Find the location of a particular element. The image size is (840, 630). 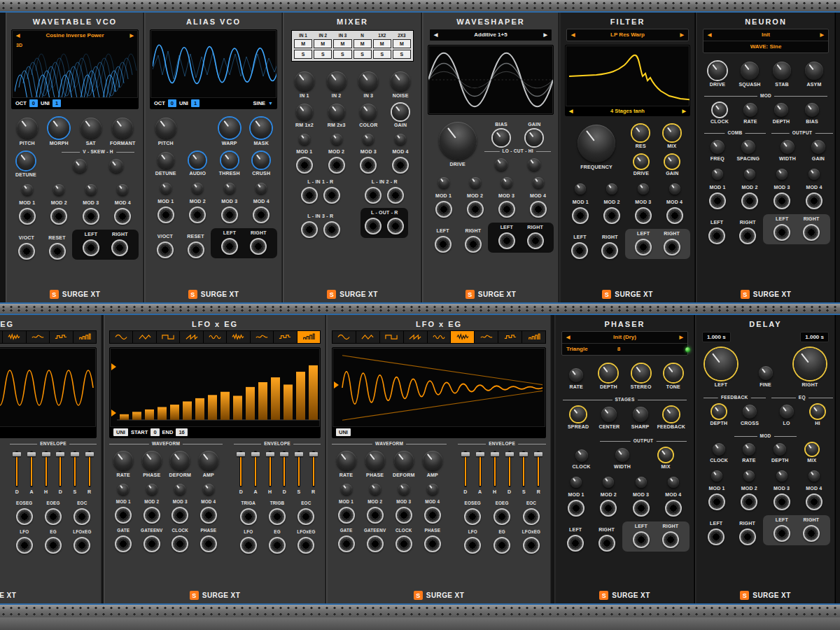

out-l-port is located at coordinates (373, 226).